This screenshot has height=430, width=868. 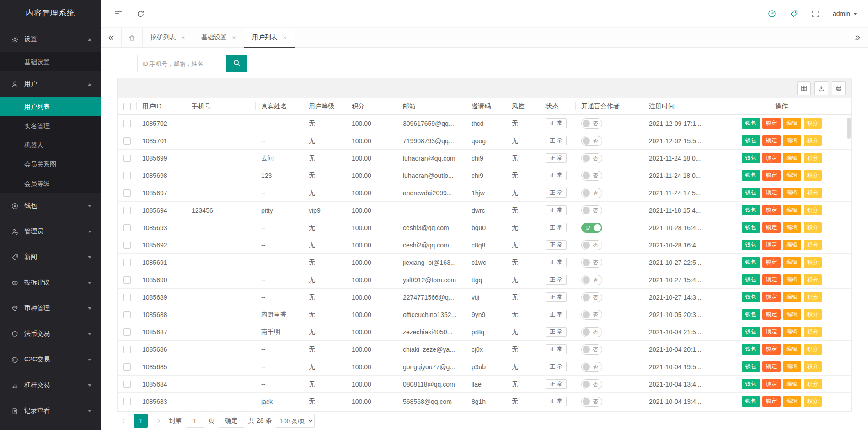 What do you see at coordinates (270, 38) in the screenshot?
I see `tab-item: 用户列表` at bounding box center [270, 38].